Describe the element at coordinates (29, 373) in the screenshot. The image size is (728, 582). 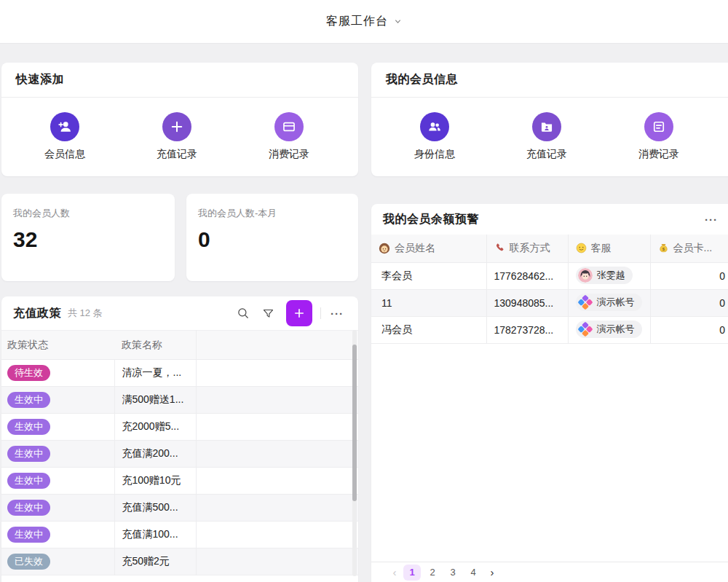
I see `status-badge: 待生效` at that location.